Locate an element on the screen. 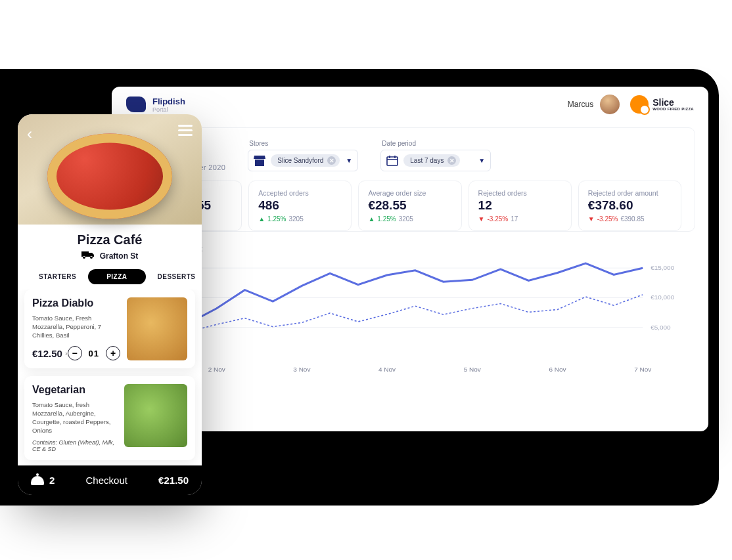 The image size is (732, 560). store-chip-label: Slice Sandyford is located at coordinates (300, 160).